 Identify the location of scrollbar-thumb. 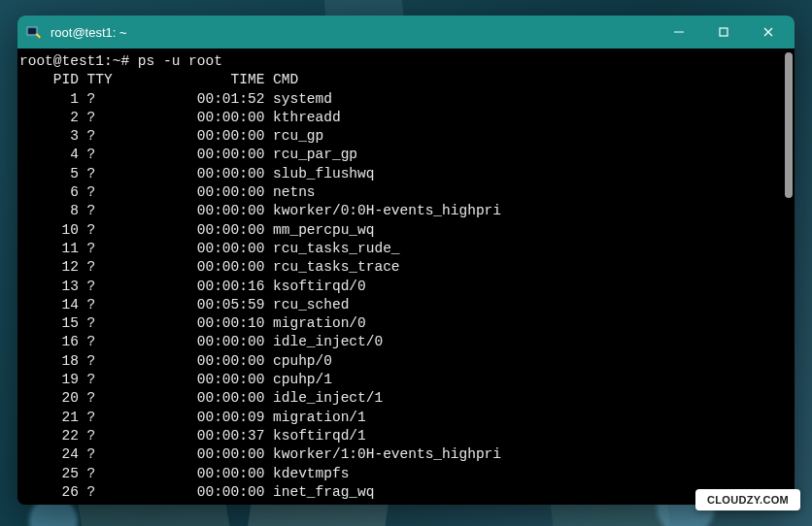
(789, 125).